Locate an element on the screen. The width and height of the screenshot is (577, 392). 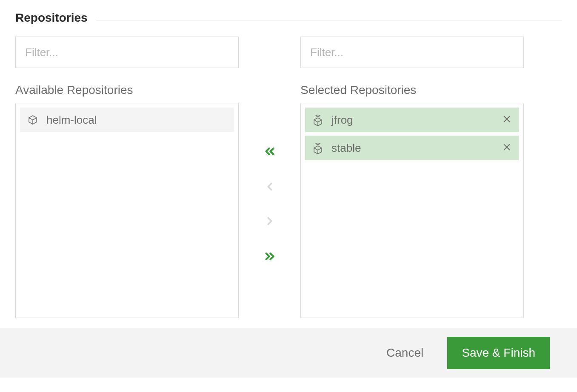
footer: Cancel Save & Finish is located at coordinates (288, 353).